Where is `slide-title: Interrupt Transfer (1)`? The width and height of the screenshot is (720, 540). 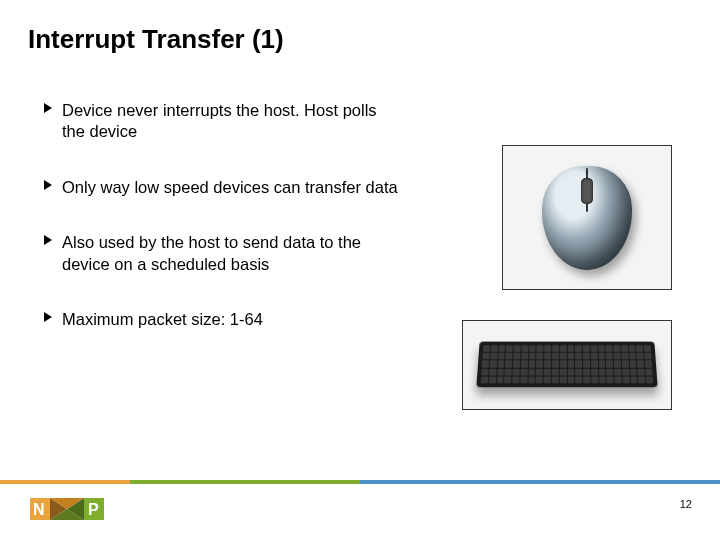
slide-title: Interrupt Transfer (1) is located at coordinates (156, 40).